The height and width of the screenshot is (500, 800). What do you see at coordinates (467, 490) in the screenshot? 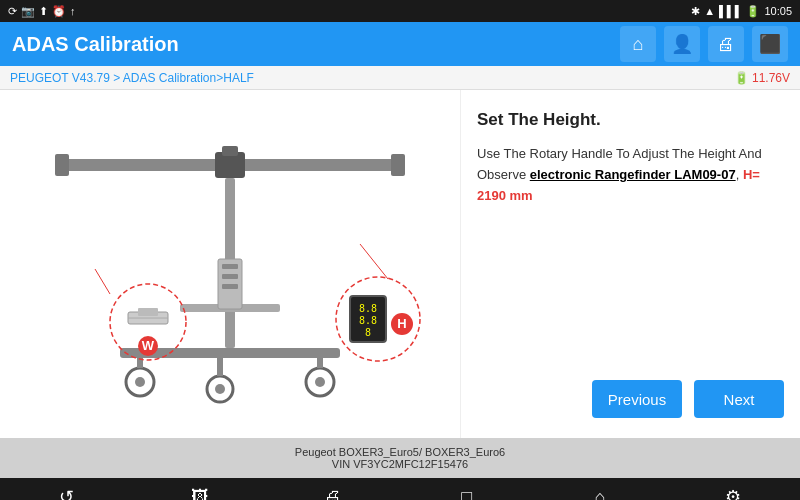
I see `nav-square-icon: □` at bounding box center [467, 490].